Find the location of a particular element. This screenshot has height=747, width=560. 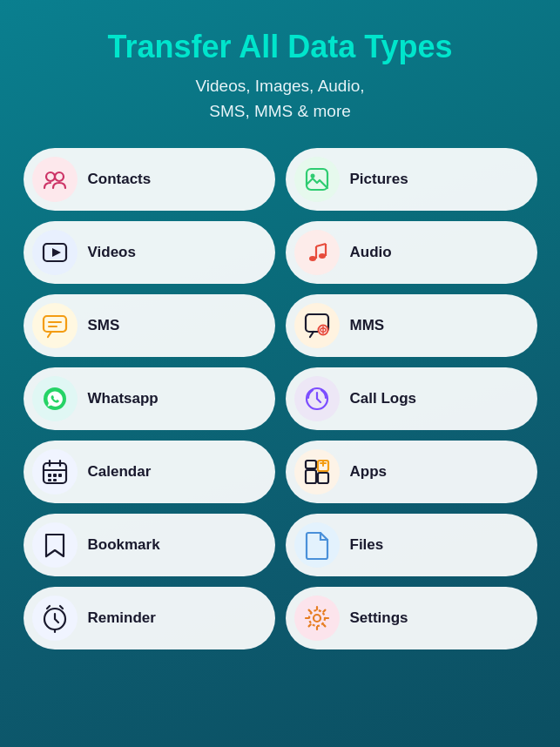

list-item: SMS is located at coordinates (150, 326).